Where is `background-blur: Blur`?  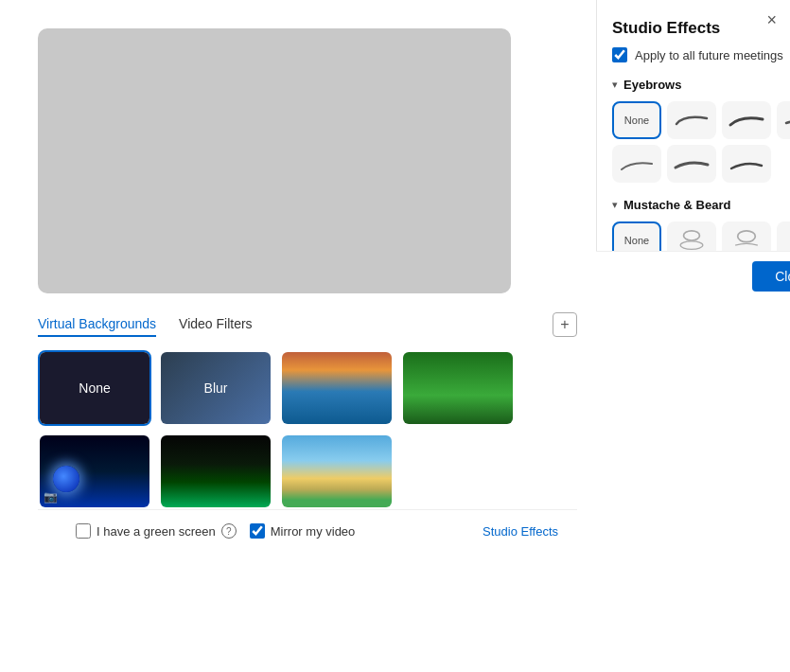 background-blur: Blur is located at coordinates (216, 388).